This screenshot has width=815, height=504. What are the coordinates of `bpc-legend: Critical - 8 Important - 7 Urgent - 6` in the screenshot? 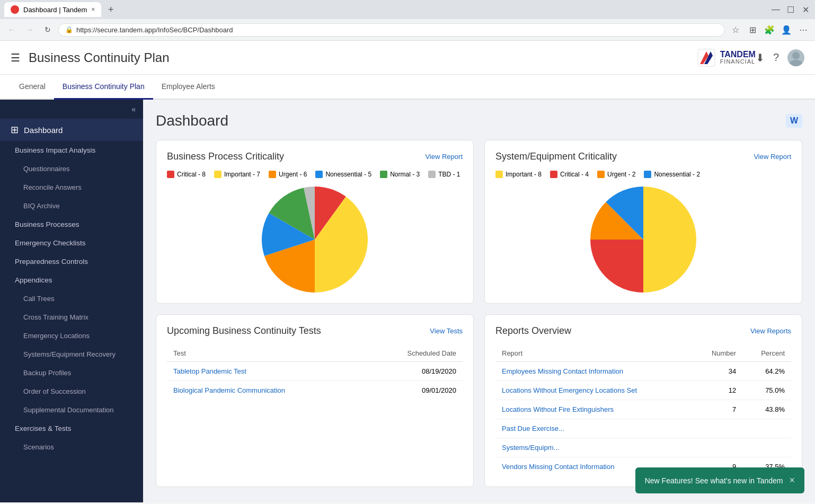 It's located at (315, 174).